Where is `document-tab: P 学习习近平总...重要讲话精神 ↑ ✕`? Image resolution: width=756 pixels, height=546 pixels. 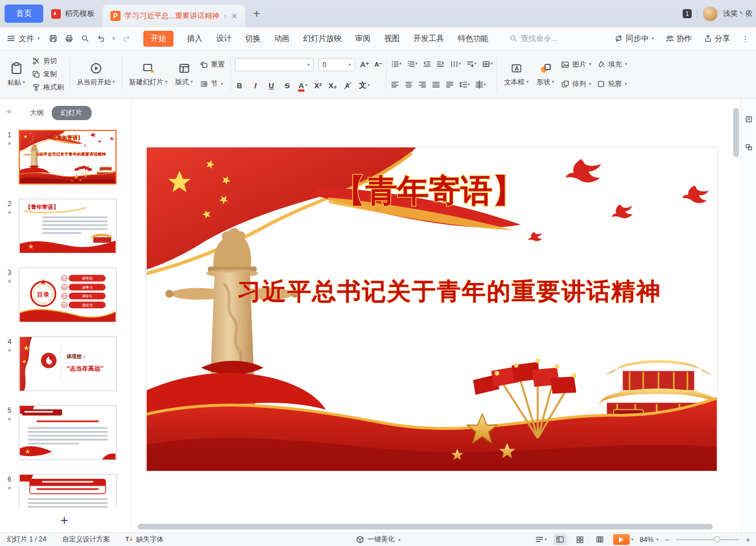 document-tab: P 学习习近平总...重要讲话精神 ↑ ✕ is located at coordinates (174, 16).